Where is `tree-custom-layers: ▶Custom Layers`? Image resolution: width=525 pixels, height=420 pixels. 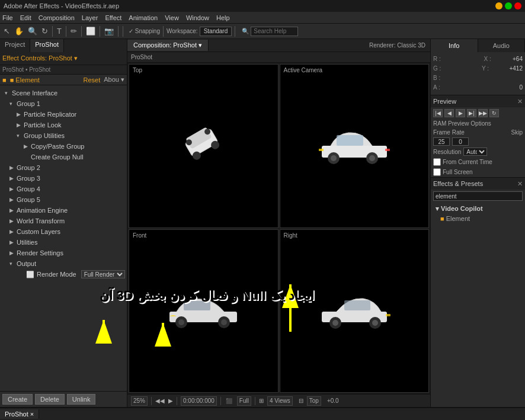 tree-custom-layers: ▶Custom Layers is located at coordinates (63, 232).